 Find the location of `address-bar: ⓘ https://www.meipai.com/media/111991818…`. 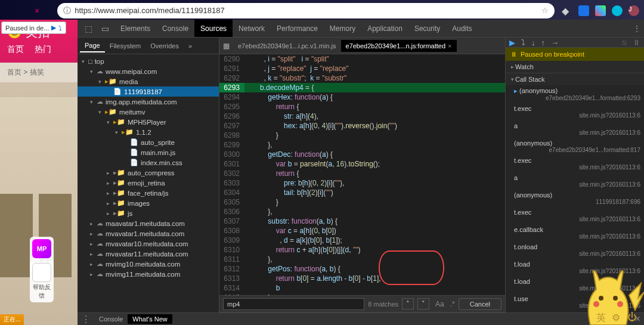

address-bar: ⓘ https://www.meipai.com/media/111991818… is located at coordinates (306, 11).